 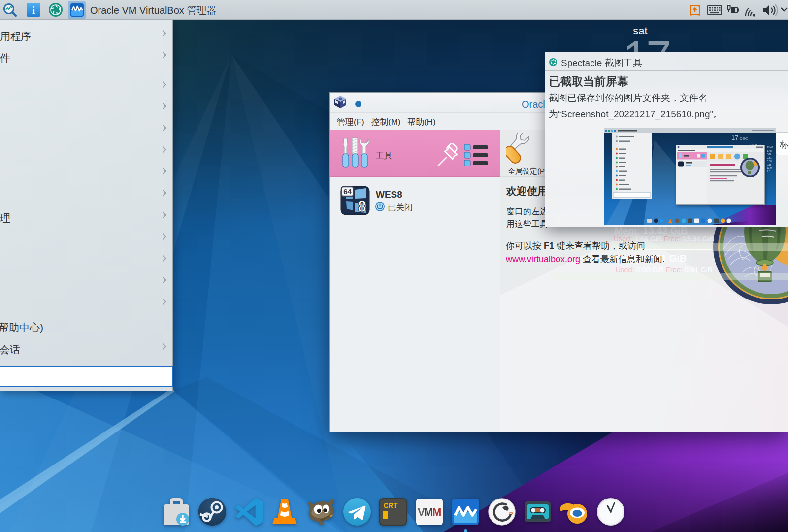 What do you see at coordinates (362, 206) in the screenshot?
I see `svg-text: 8` at bounding box center [362, 206].